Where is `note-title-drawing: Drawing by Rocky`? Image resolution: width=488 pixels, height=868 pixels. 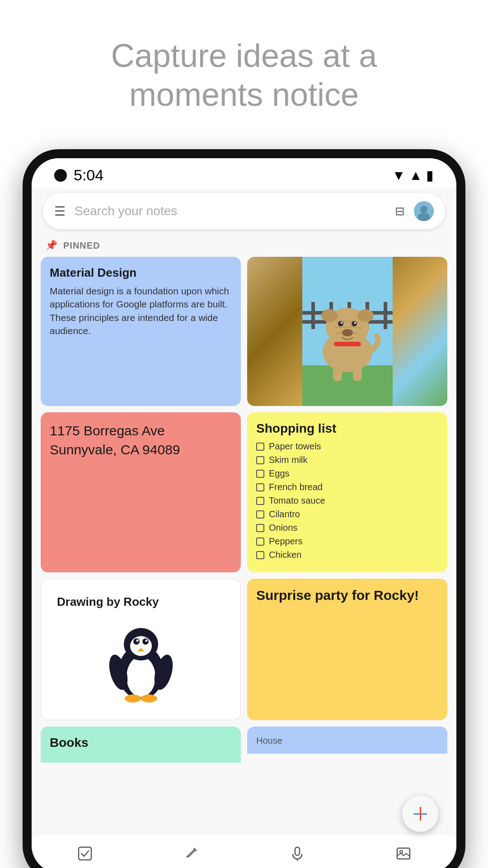 note-title-drawing: Drawing by Rocky is located at coordinates (108, 602).